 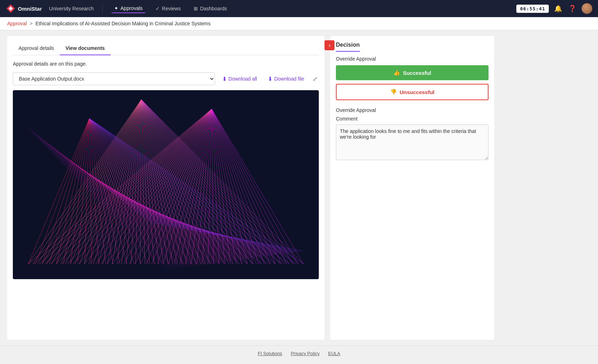 What do you see at coordinates (85, 48) in the screenshot?
I see `tab-view-documents: View documents` at bounding box center [85, 48].